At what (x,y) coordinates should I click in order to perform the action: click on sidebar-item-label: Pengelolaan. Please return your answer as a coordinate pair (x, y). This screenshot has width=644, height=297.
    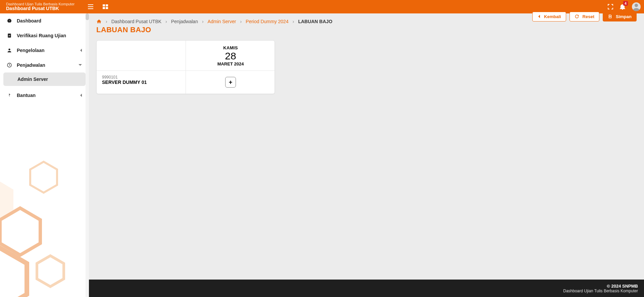
    Looking at the image, I should click on (31, 50).